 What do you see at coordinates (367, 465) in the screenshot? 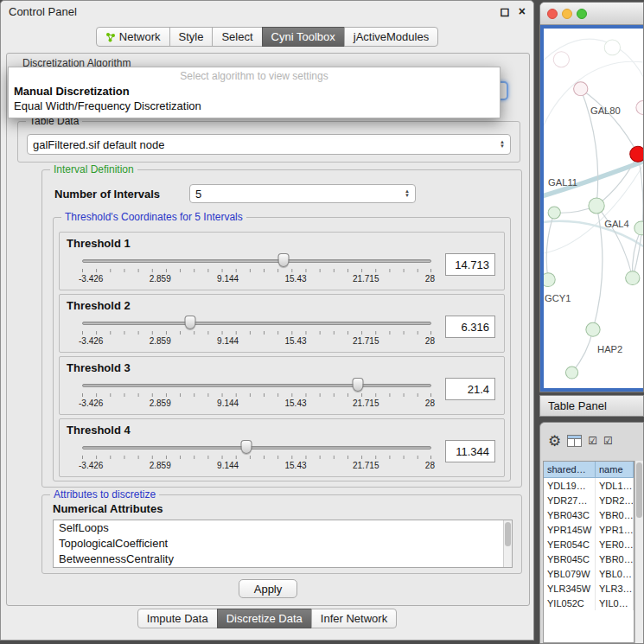
I see `scale-label: 21.715` at bounding box center [367, 465].